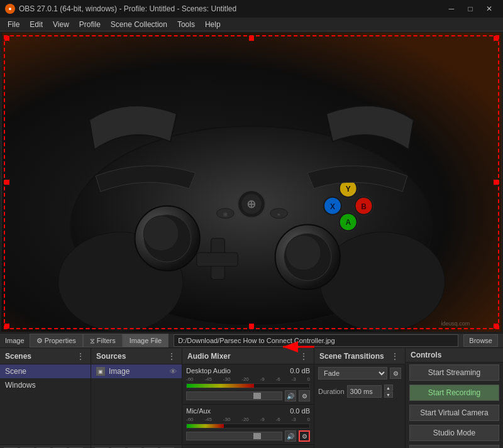 This screenshot has width=503, height=448. What do you see at coordinates (252, 341) in the screenshot?
I see `source-info-bar: Image ⚙ Properties ⧖ Filters Image File …` at bounding box center [252, 341].